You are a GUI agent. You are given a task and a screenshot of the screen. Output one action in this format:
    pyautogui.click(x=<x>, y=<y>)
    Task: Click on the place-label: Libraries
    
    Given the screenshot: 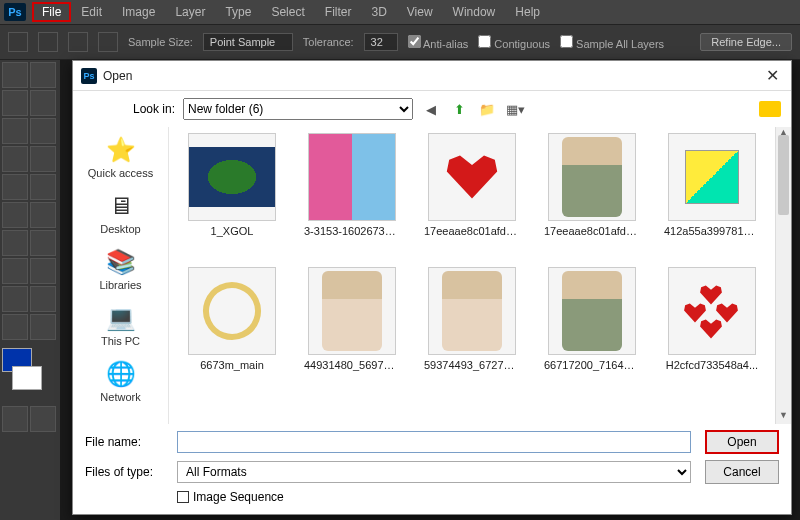 What is the action you would take?
    pyautogui.click(x=120, y=285)
    